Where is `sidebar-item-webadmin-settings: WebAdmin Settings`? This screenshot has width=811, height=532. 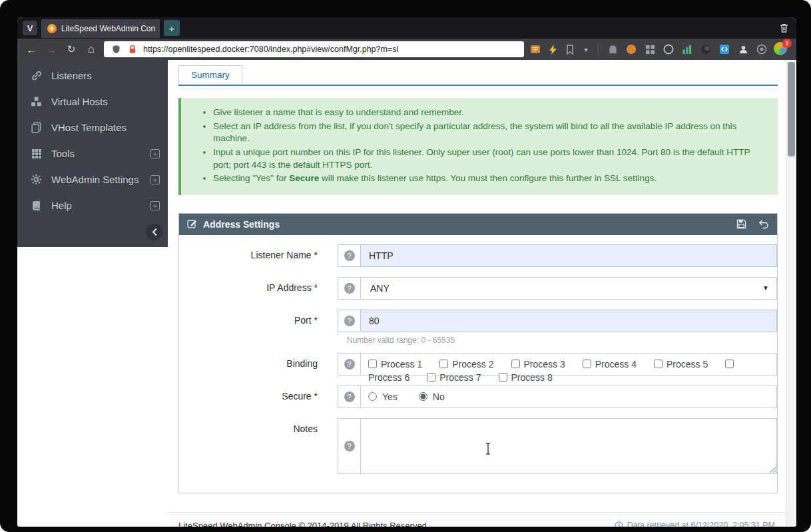
sidebar-item-webadmin-settings: WebAdmin Settings is located at coordinates (93, 180).